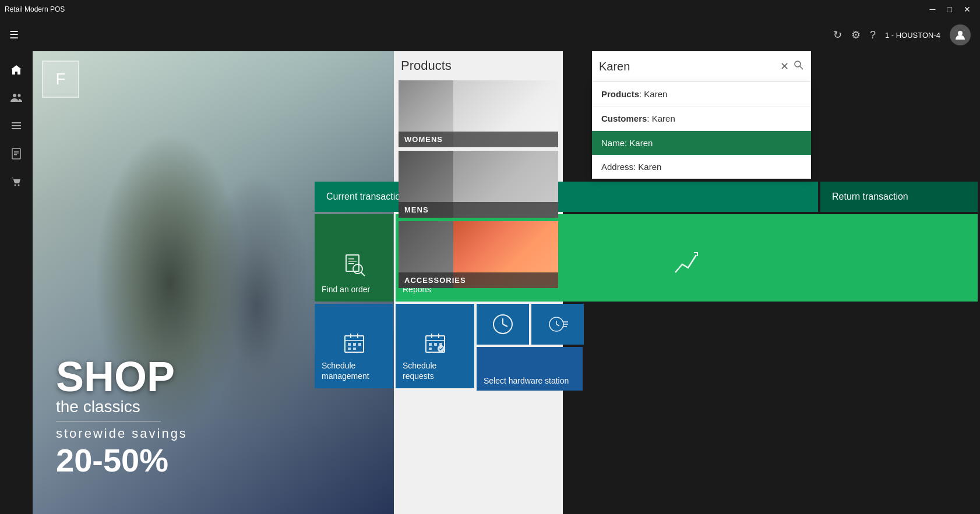 The width and height of the screenshot is (980, 514). What do you see at coordinates (960, 35) in the screenshot?
I see `user-avatar` at bounding box center [960, 35].